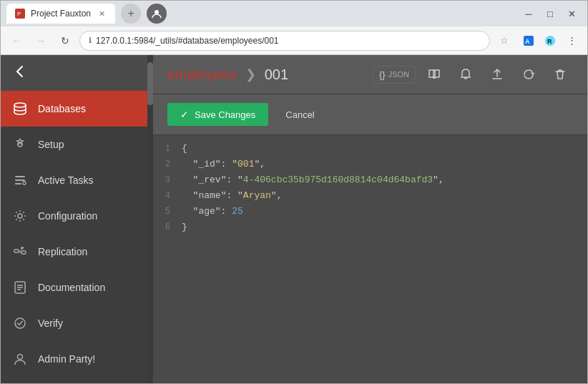 This screenshot has height=384, width=588. I want to click on minimize-button: ─, so click(529, 14).